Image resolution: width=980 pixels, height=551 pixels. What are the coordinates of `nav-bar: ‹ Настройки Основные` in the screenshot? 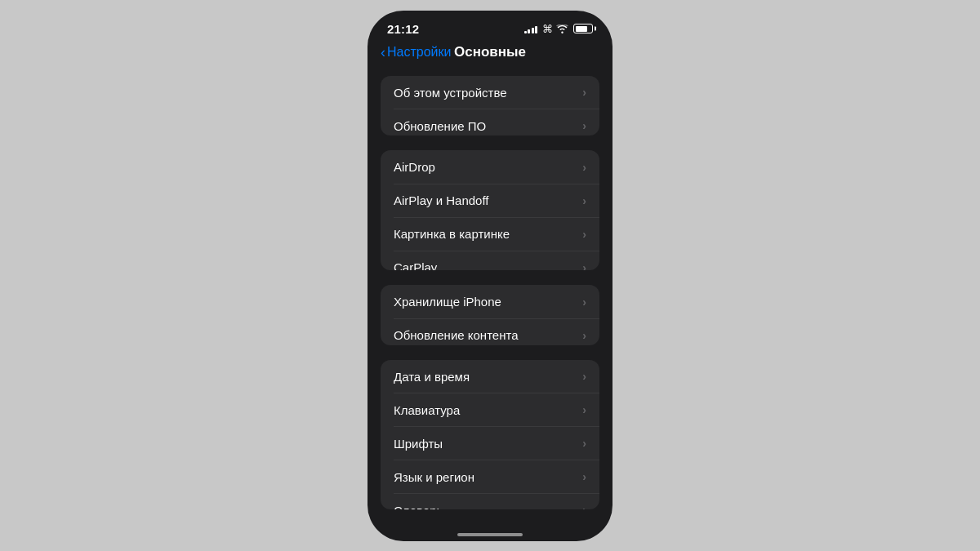 It's located at (490, 56).